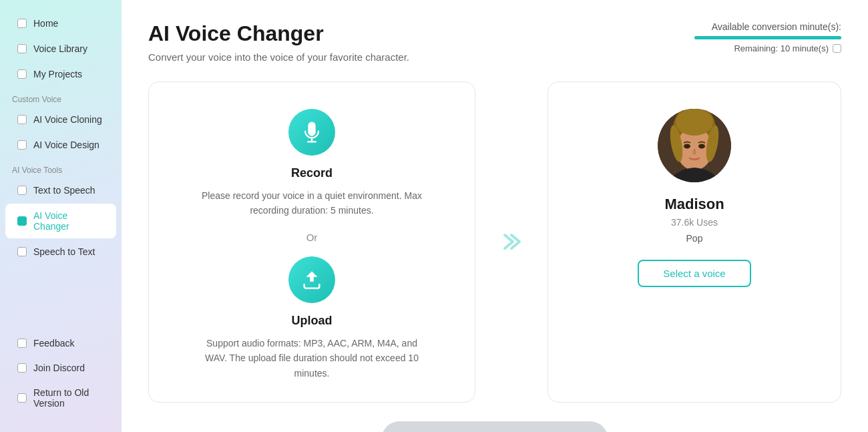  I want to click on voice-uses: 37.6k Uses, so click(694, 222).